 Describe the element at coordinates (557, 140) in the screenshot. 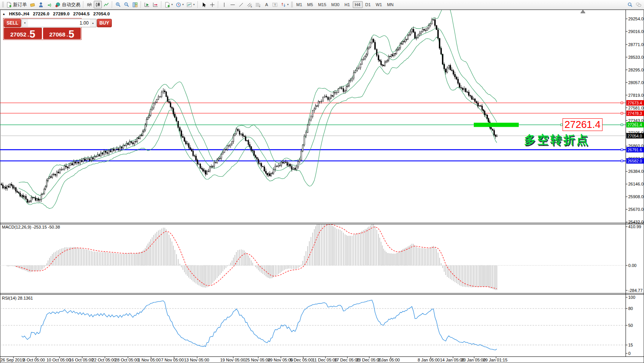

I see `turning-point-text: 多空转折点` at that location.